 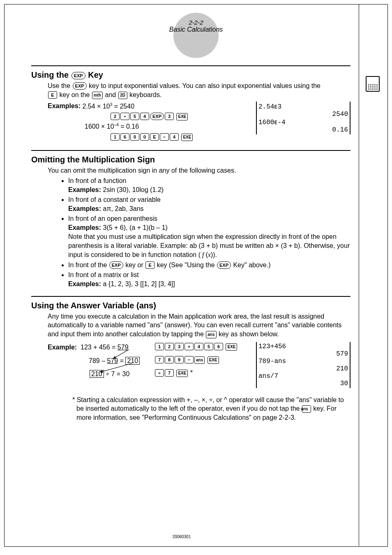 I want to click on sec1-examples: Examples: 2.54 × 103 = 2540 2•54EXP3 EXE…, so click(x=191, y=121).